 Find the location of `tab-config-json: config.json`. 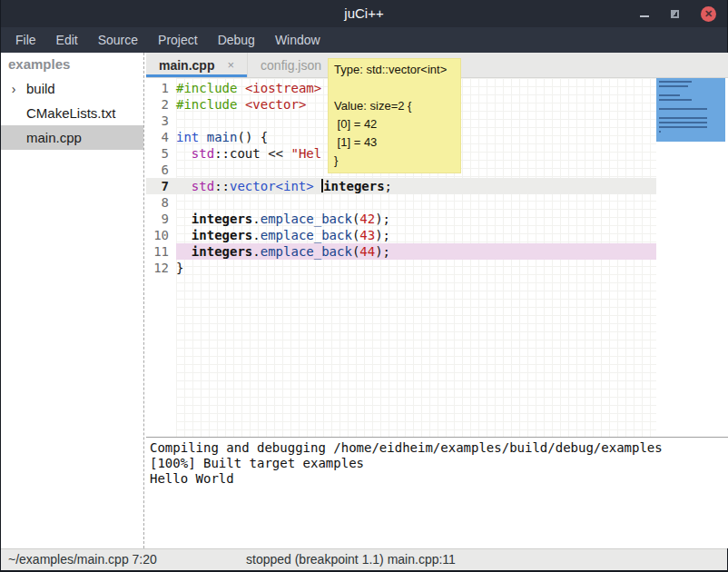

tab-config-json: config.json is located at coordinates (290, 65).